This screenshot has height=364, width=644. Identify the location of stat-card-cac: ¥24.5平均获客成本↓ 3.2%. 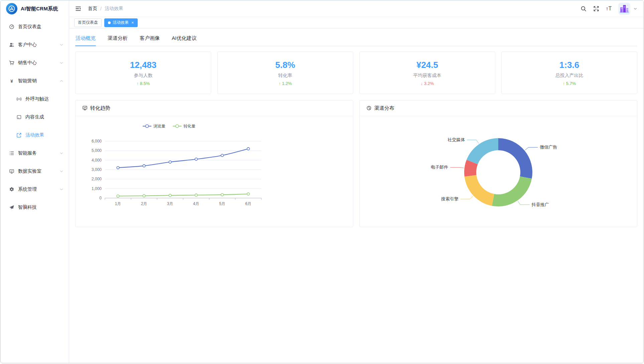
(427, 73).